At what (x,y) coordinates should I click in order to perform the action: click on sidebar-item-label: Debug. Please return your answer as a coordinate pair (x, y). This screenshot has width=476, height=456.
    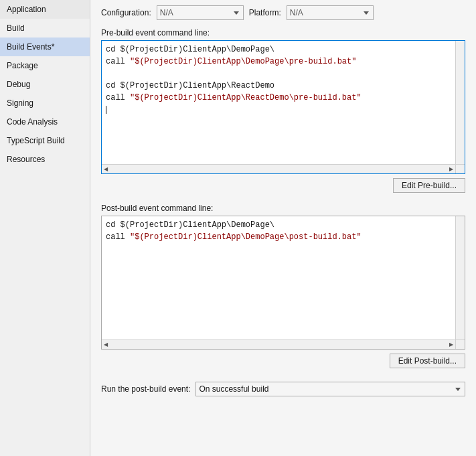
    Looking at the image, I should click on (19, 84).